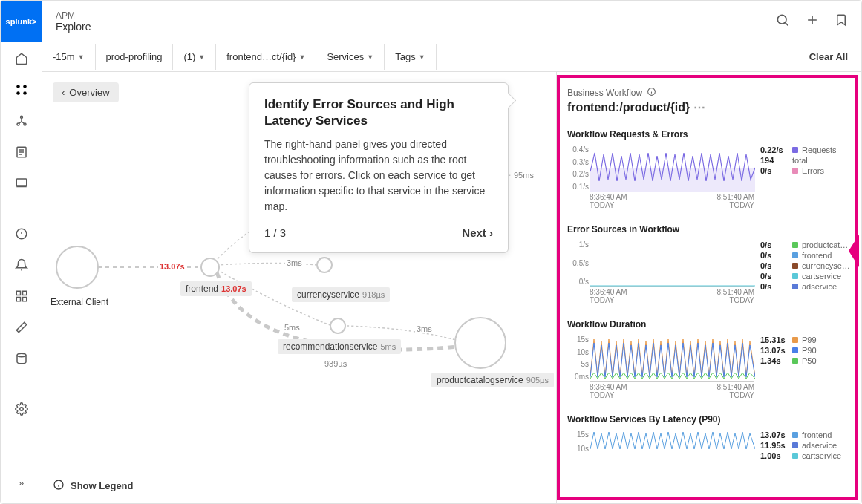 The height and width of the screenshot is (504, 862). Describe the element at coordinates (451, 57) in the screenshot. I see `filter-bar: -15m▼ prod-profiling (1)▼ frontend…ct/{i…` at that location.